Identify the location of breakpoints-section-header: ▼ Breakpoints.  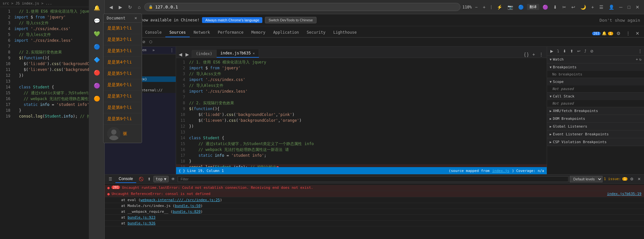
(595, 67).